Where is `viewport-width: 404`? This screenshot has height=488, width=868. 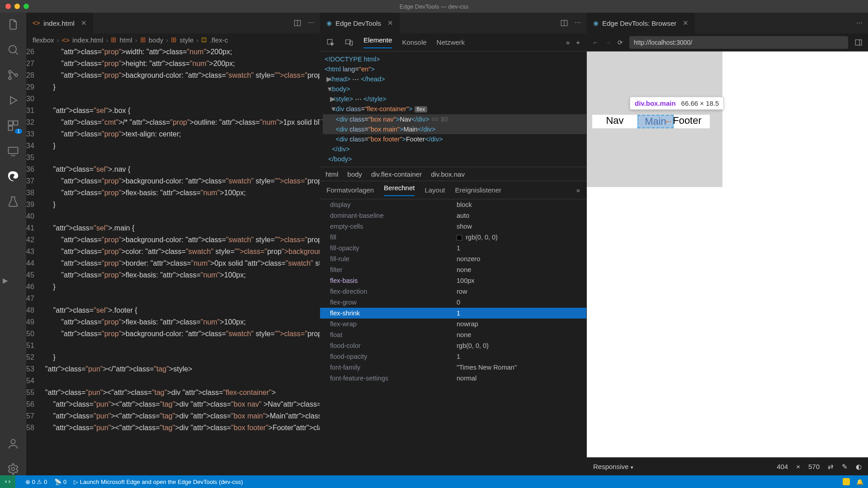 viewport-width: 404 is located at coordinates (782, 466).